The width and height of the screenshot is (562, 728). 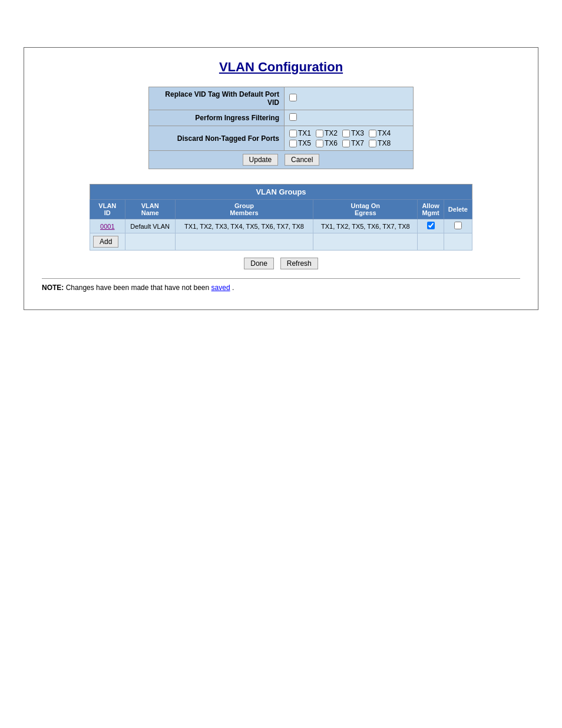 I want to click on col-group-members: GroupMembers, so click(x=244, y=210).